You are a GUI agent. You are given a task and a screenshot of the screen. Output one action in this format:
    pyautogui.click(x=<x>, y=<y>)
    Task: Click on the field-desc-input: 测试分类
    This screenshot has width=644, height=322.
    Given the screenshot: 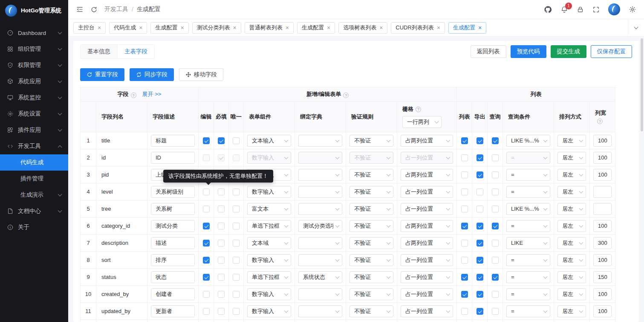 What is the action you would take?
    pyautogui.click(x=173, y=226)
    